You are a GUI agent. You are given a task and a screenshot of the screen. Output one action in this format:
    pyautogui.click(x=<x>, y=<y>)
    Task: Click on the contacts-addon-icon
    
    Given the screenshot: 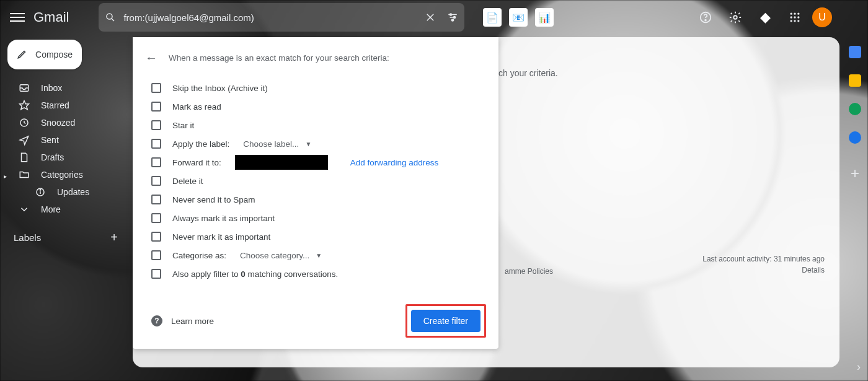 What is the action you would take?
    pyautogui.click(x=855, y=138)
    